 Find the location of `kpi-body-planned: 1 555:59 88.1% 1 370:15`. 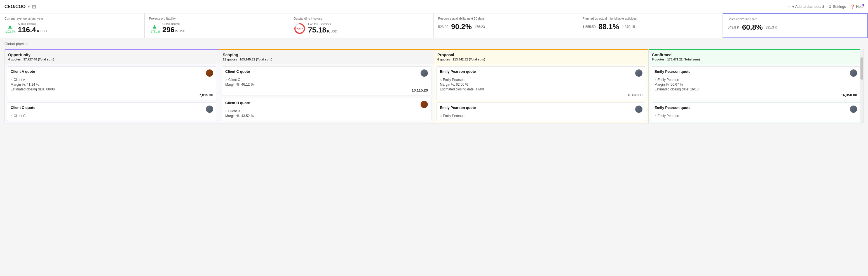

kpi-body-planned: 1 555:59 88.1% 1 370:15 is located at coordinates (650, 27).